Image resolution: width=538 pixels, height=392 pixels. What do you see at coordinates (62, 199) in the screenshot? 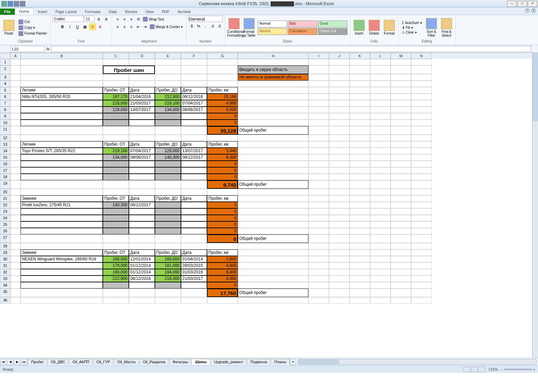
I see `cell-B21: Зимняя` at bounding box center [62, 199].